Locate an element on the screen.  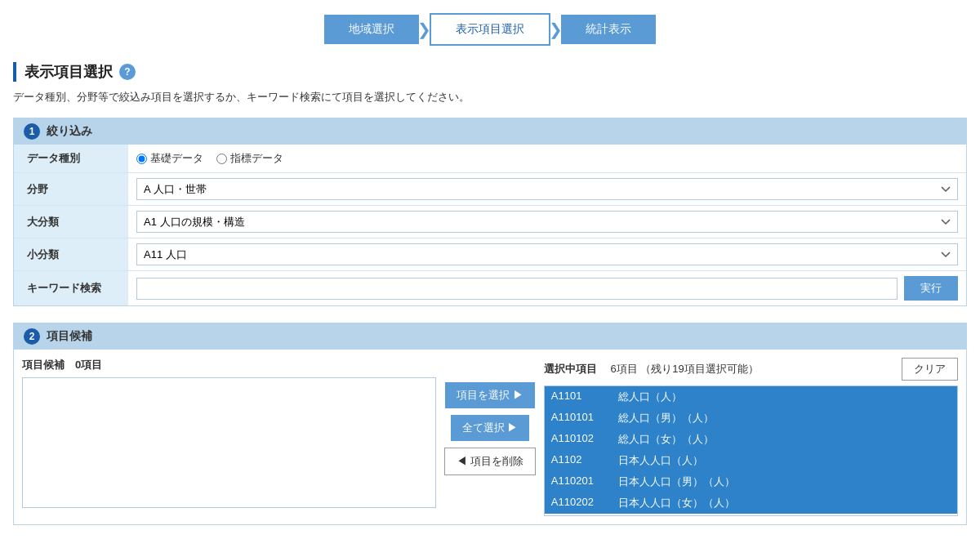
item-code: A110202 is located at coordinates (580, 503).